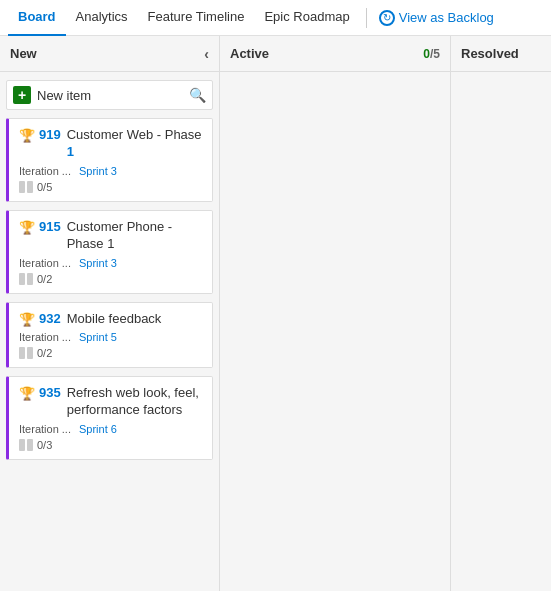 The image size is (551, 591). Describe the element at coordinates (26, 353) in the screenshot. I see `card-932-taskbar` at that location.